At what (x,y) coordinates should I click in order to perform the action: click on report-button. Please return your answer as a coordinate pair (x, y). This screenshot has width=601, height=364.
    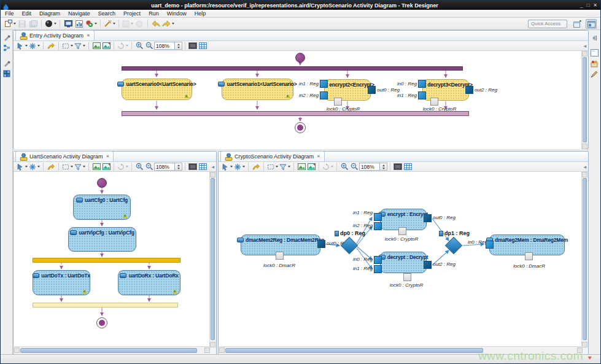
    Looking at the image, I should click on (79, 23).